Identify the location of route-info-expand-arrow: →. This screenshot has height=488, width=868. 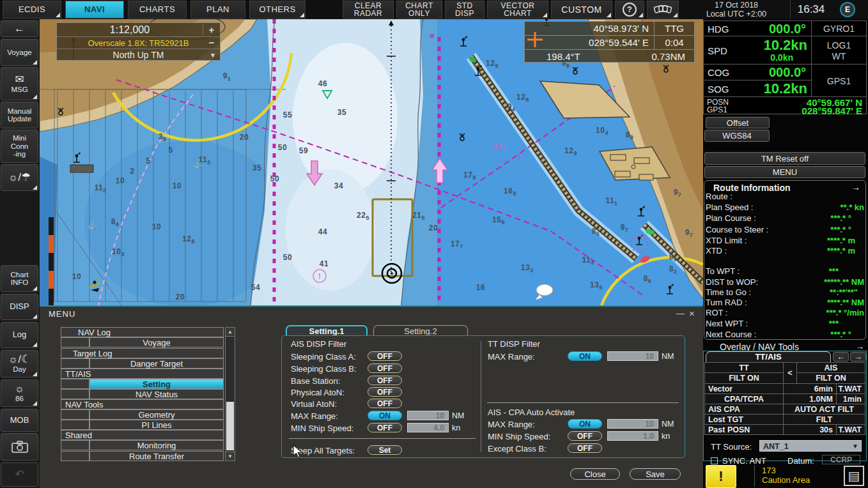
(856, 187).